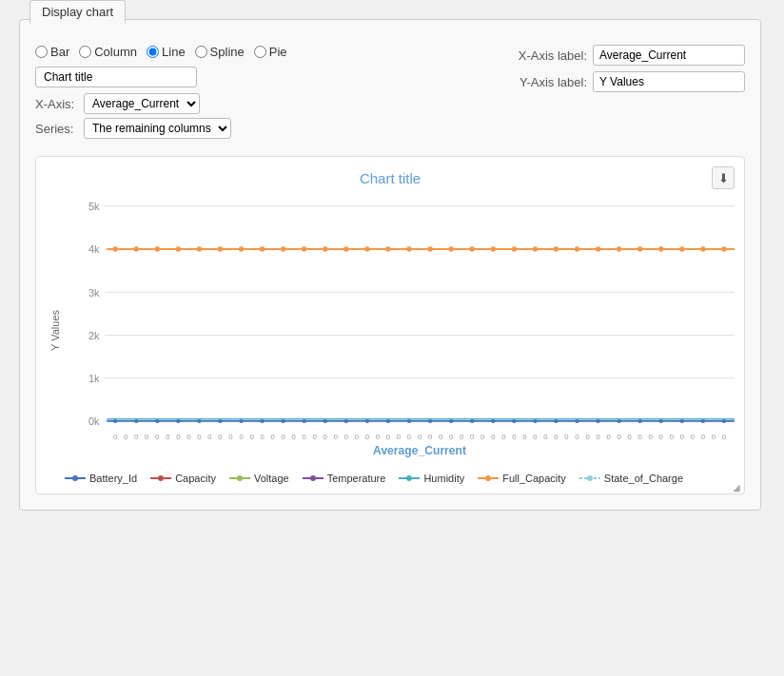  Describe the element at coordinates (162, 128) in the screenshot. I see `series-select-row: Series: The remaining columns` at that location.